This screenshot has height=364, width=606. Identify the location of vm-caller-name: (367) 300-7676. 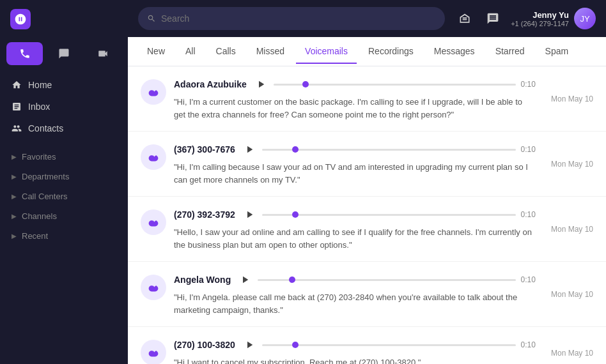
(205, 149).